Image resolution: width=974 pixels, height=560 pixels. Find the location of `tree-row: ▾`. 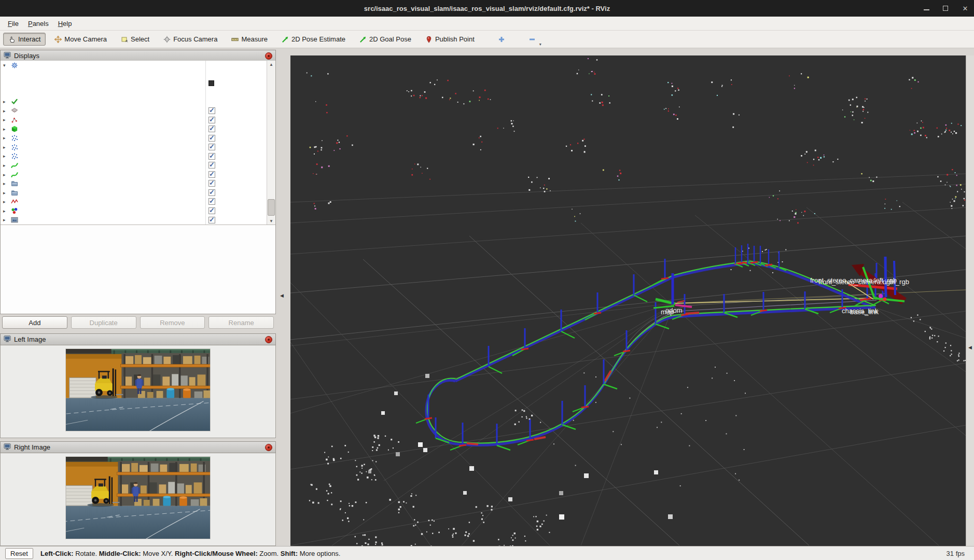

tree-row: ▾ is located at coordinates (138, 65).